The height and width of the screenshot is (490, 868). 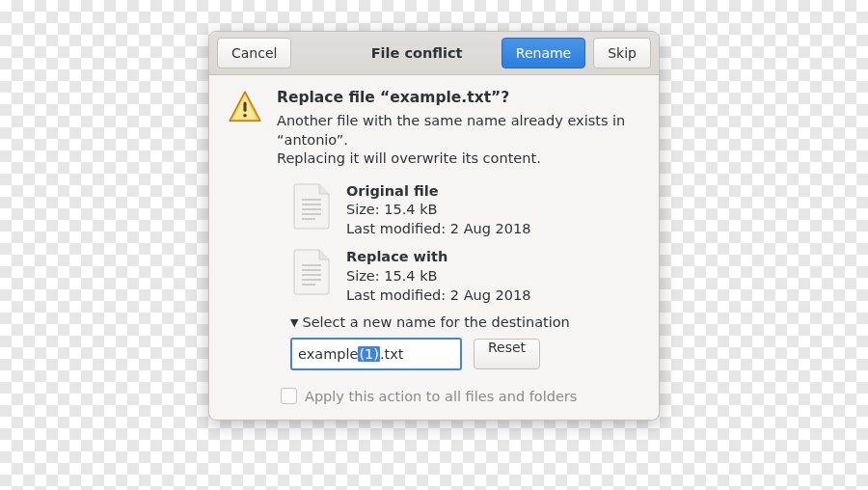 I want to click on rename-expander: ▼ Select a new name for the destination, so click(x=466, y=322).